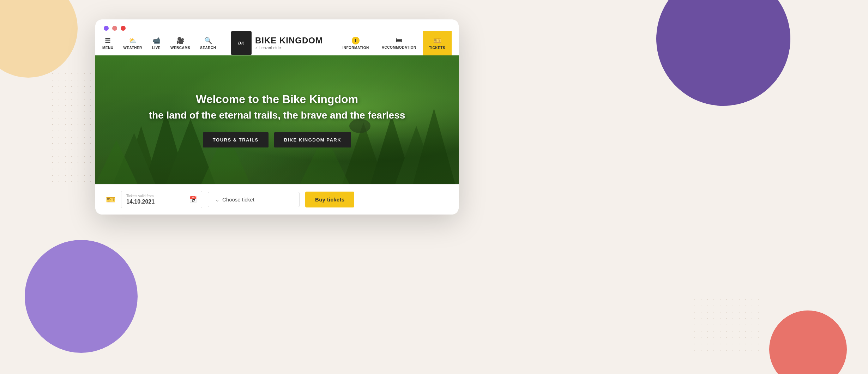 This screenshot has width=868, height=374. What do you see at coordinates (108, 41) in the screenshot?
I see `menu-icon: ☰` at bounding box center [108, 41].